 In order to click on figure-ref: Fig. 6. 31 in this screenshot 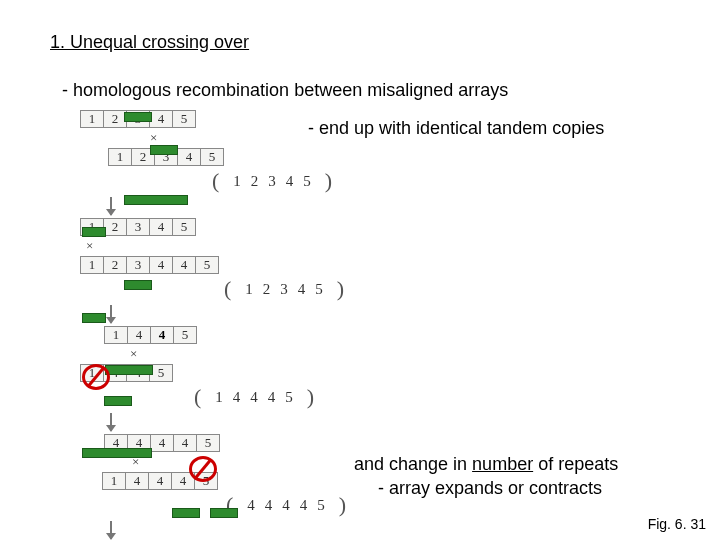, I will do `click(677, 524)`.